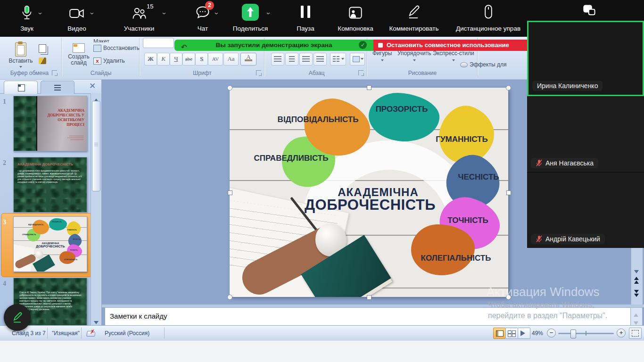 The image size is (644, 362). I want to click on windows-activation-watermark-line2: Чтобы активировать Windows,, so click(541, 305).